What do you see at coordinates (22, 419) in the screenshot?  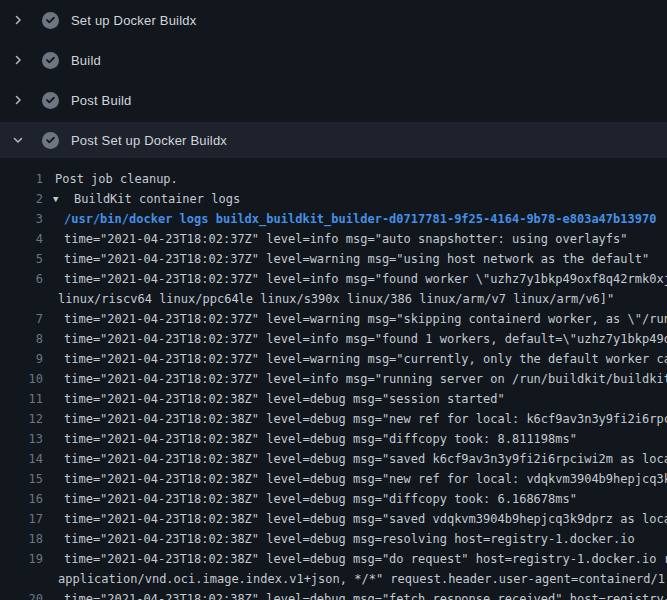 I see `line-number: 12` at bounding box center [22, 419].